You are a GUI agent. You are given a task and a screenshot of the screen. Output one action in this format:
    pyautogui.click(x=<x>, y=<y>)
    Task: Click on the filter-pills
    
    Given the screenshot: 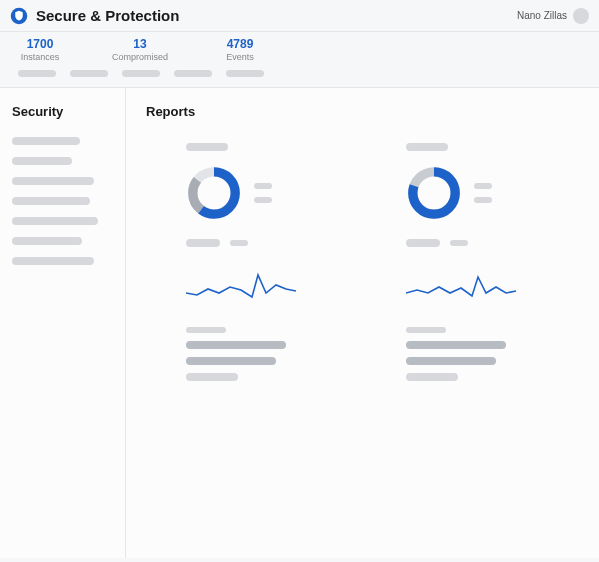 What is the action you would take?
    pyautogui.click(x=300, y=76)
    